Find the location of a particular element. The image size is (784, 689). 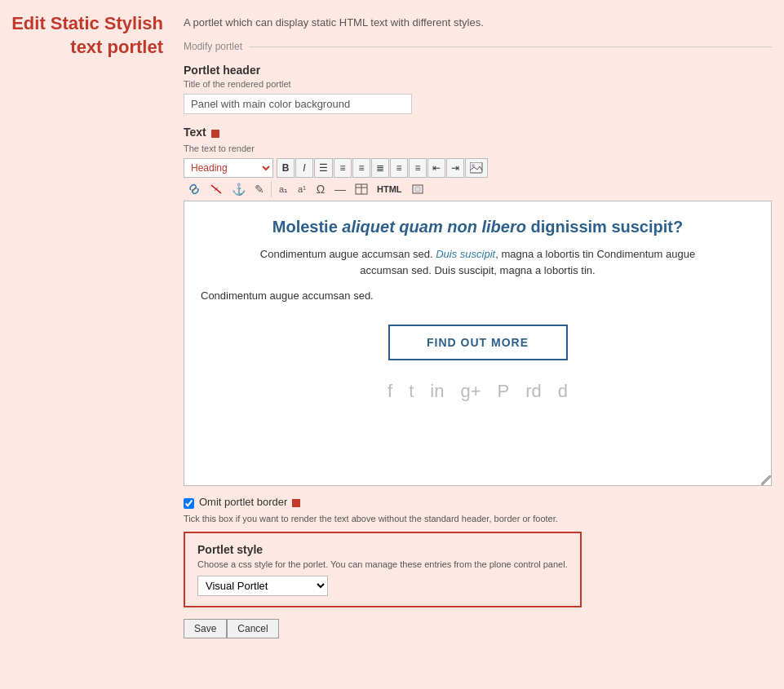

page-description: A portlet which can display static HTML … is located at coordinates (478, 20).